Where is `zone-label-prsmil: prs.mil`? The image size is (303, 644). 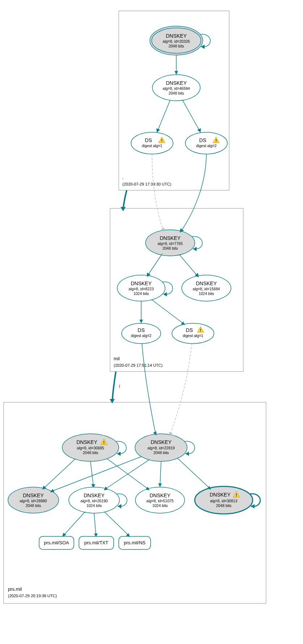
zone-label-prsmil: prs.mil is located at coordinates (15, 589).